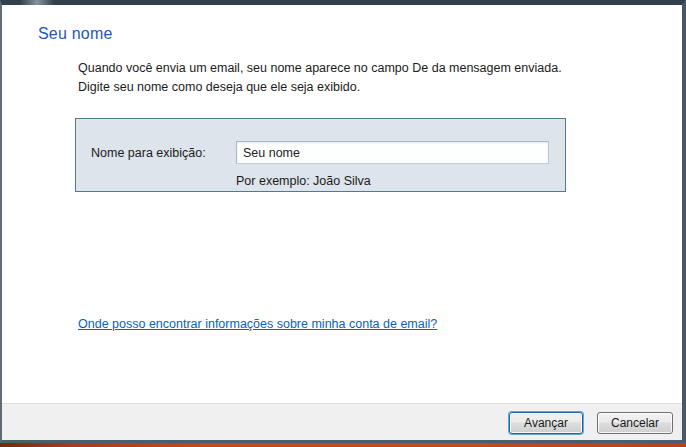  What do you see at coordinates (342, 422) in the screenshot?
I see `footer-button-bar: Avançar Cancelar` at bounding box center [342, 422].